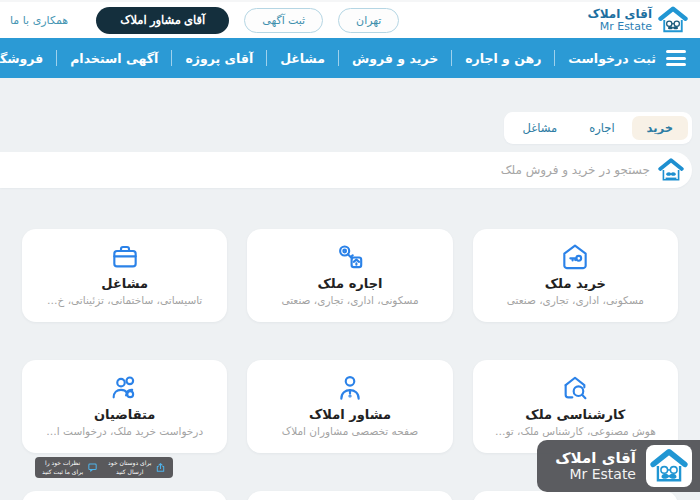  I want to click on share-icon, so click(160, 468).